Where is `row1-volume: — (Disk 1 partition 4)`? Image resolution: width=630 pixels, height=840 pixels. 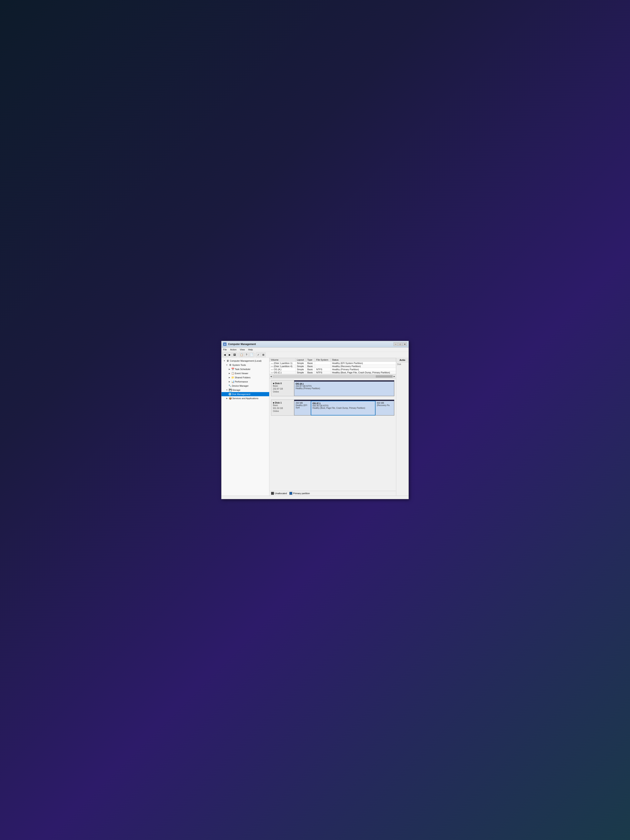 row1-volume: — (Disk 1 partition 4) is located at coordinates (283, 366).